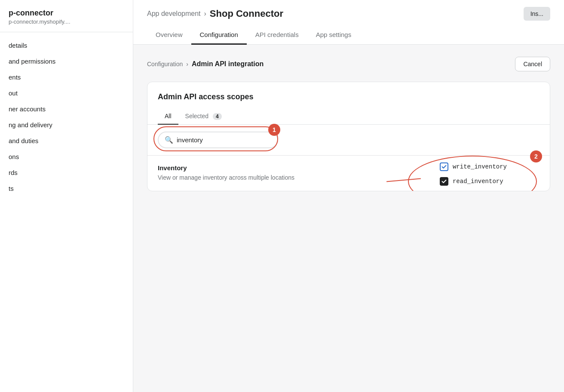 The height and width of the screenshot is (392, 564). I want to click on sidebar-item-ents: ents, so click(66, 77).